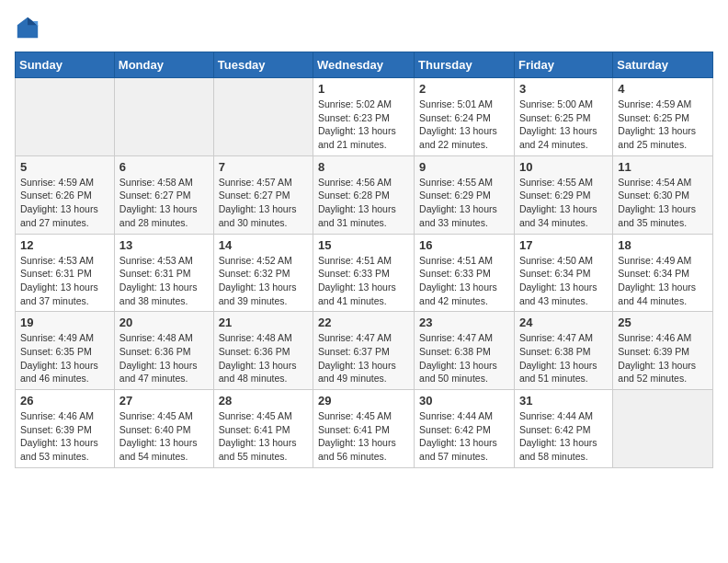 The width and height of the screenshot is (728, 563). Describe the element at coordinates (164, 429) in the screenshot. I see `calendar-cell: 27Sunrise: 4:45 AM Sunset: 6:40 PM Dayli…` at that location.